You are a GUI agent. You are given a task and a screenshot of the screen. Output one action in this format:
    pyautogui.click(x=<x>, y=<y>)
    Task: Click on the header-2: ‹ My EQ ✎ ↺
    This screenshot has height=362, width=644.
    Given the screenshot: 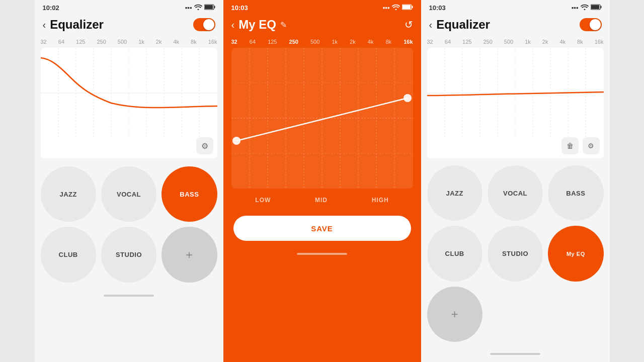 What is the action you would take?
    pyautogui.click(x=322, y=25)
    